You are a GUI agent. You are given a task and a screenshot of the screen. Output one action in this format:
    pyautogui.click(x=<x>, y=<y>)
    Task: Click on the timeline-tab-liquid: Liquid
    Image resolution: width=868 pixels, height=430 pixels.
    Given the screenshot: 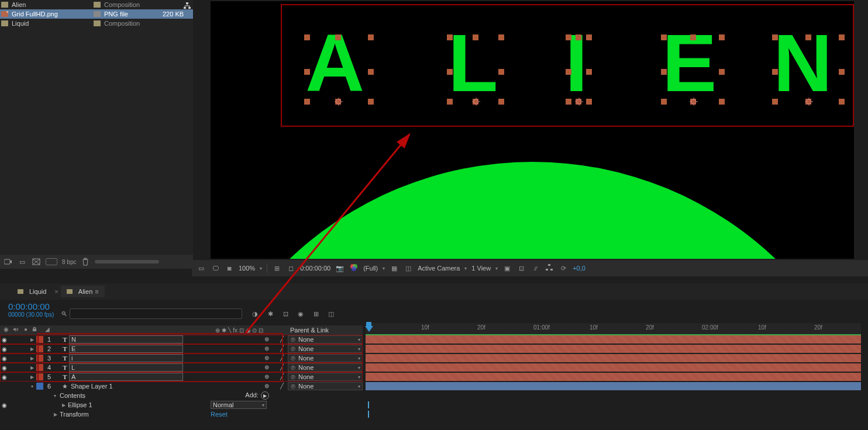 What is the action you would take?
    pyautogui.click(x=32, y=292)
    